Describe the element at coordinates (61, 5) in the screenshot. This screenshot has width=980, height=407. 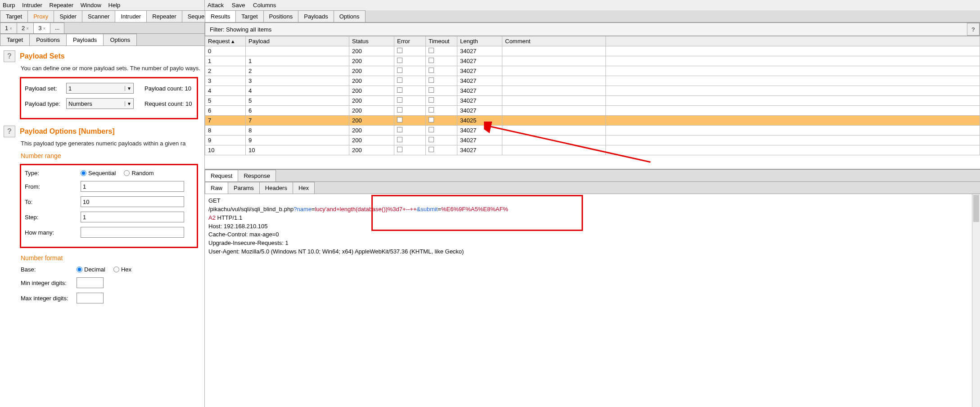
I see `menu-repeater: Repeater` at that location.